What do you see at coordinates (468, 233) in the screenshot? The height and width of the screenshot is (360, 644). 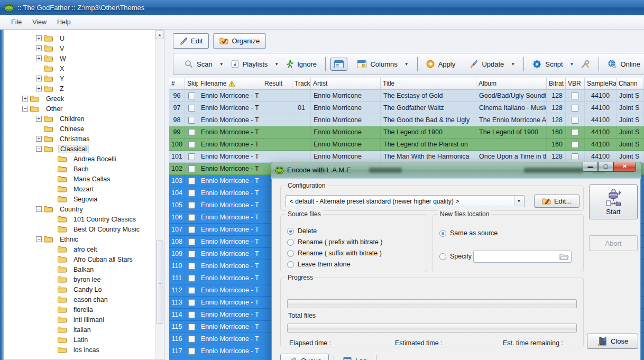 I see `same-as-source-radio: Same as source` at bounding box center [468, 233].